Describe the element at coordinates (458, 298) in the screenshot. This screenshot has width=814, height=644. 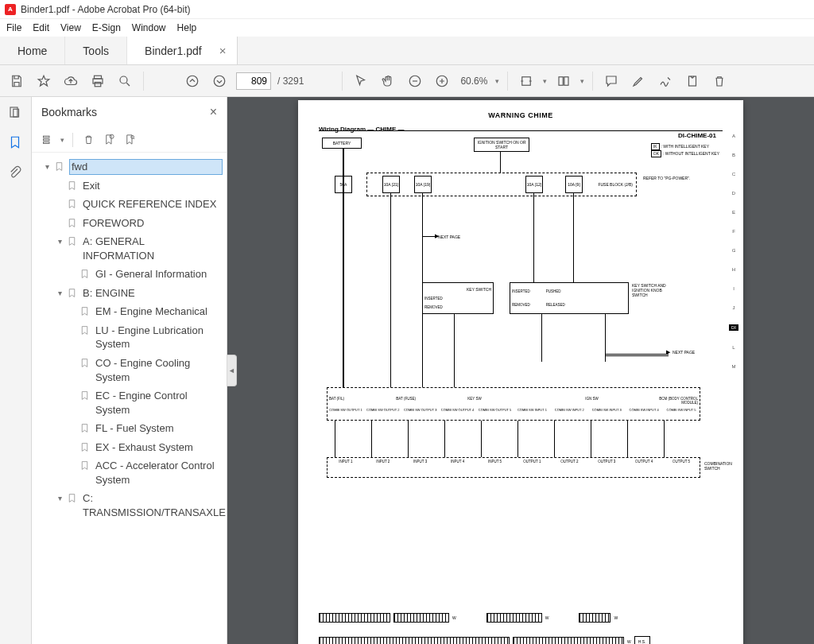
I see `key-switch-block: KEY SWITCH INSERTED REMOVED` at that location.